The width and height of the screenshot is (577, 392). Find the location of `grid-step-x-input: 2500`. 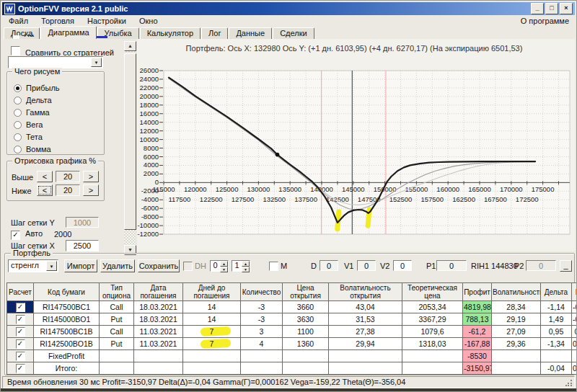

grid-step-x-input: 2500 is located at coordinates (82, 246).